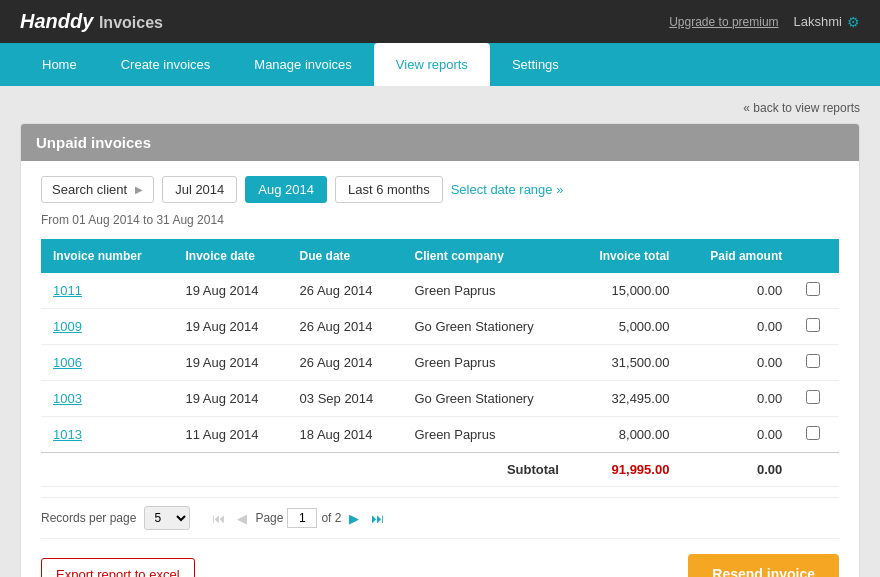 Image resolution: width=880 pixels, height=577 pixels. I want to click on total-cell: 15,000.00, so click(626, 291).